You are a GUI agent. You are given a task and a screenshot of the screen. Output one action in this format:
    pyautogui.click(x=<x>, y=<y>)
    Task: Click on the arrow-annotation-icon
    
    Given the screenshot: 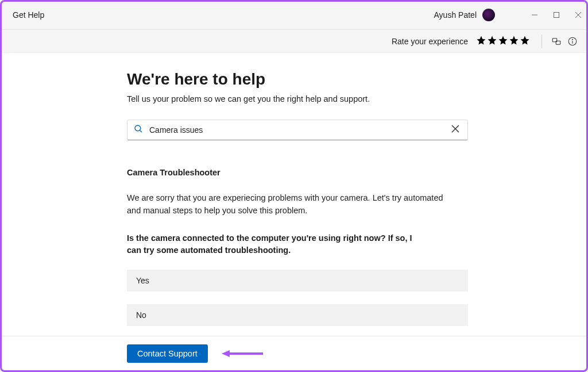 What is the action you would take?
    pyautogui.click(x=242, y=354)
    